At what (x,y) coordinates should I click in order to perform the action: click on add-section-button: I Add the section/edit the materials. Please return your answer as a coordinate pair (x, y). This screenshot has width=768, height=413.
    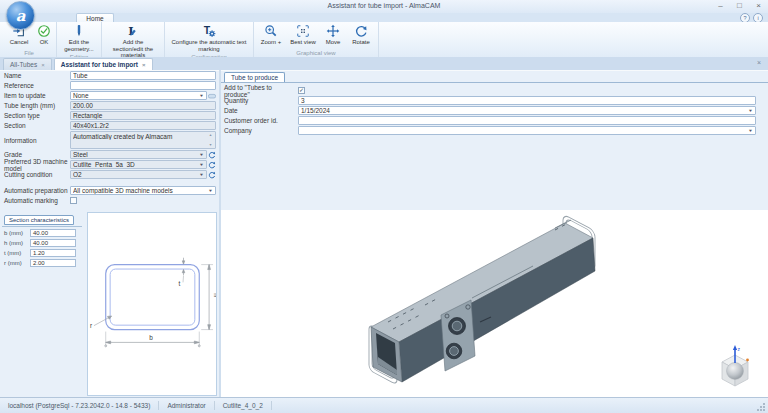
    Looking at the image, I should click on (133, 42).